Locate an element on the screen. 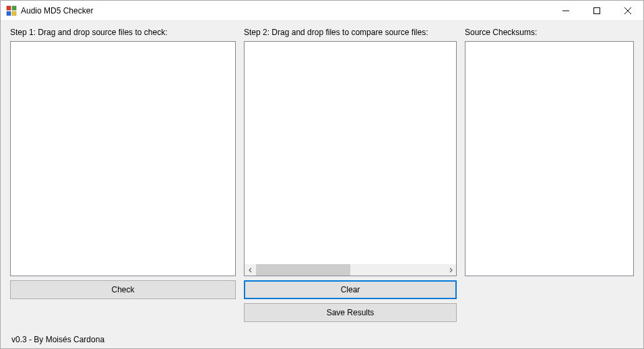 Image resolution: width=644 pixels, height=349 pixels. horizontal-scrollbar is located at coordinates (350, 269).